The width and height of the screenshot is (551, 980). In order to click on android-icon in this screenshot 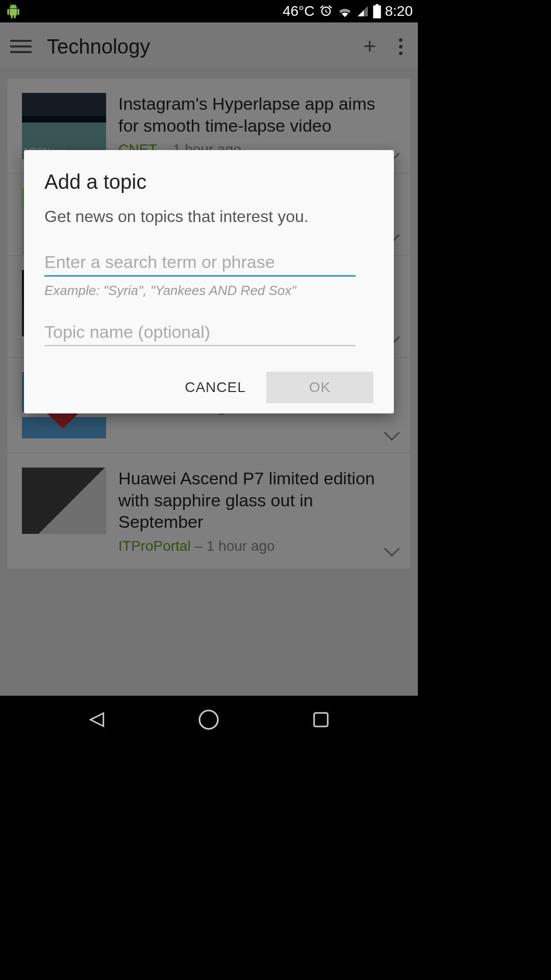, I will do `click(13, 11)`.